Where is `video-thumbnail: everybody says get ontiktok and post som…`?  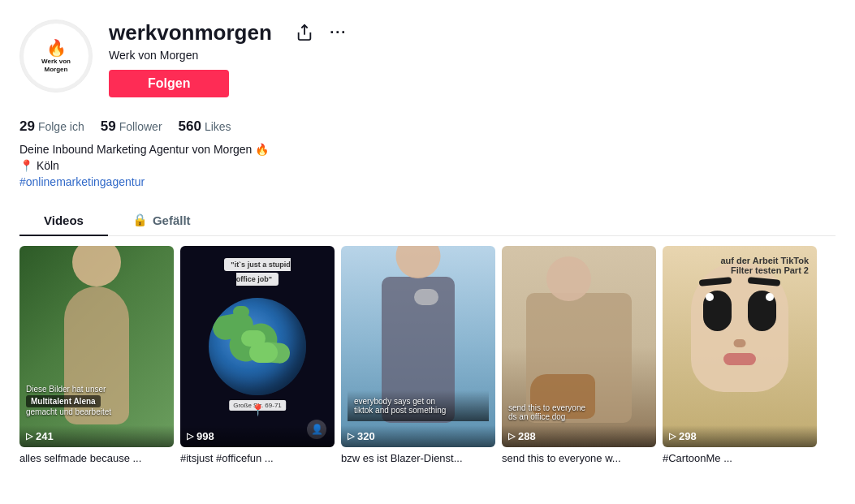 video-thumbnail: everybody says get ontiktok and post som… is located at coordinates (418, 347).